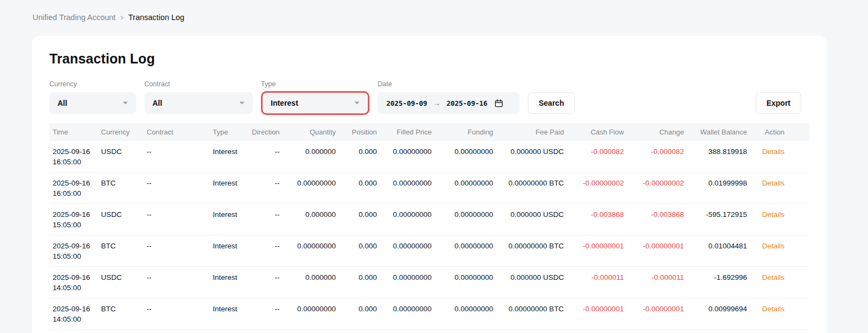 This screenshot has height=333, width=868. What do you see at coordinates (356, 132) in the screenshot?
I see `column-header-position: Position` at bounding box center [356, 132].